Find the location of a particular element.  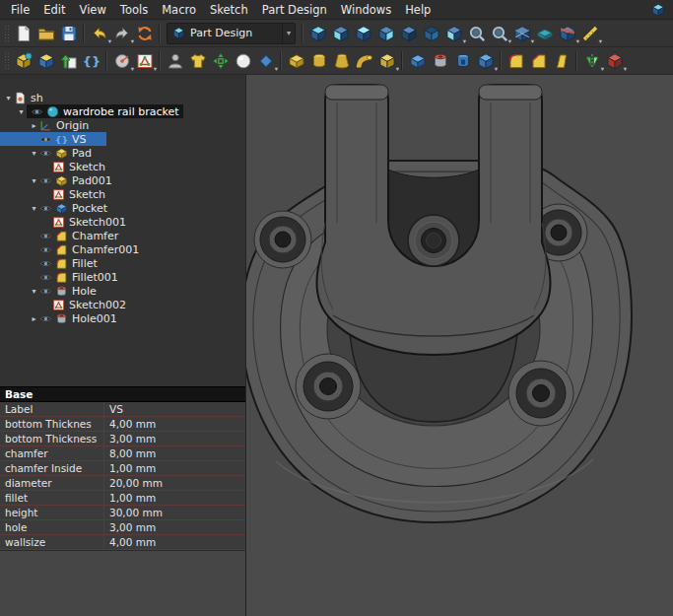

pocket-button is located at coordinates (418, 61).